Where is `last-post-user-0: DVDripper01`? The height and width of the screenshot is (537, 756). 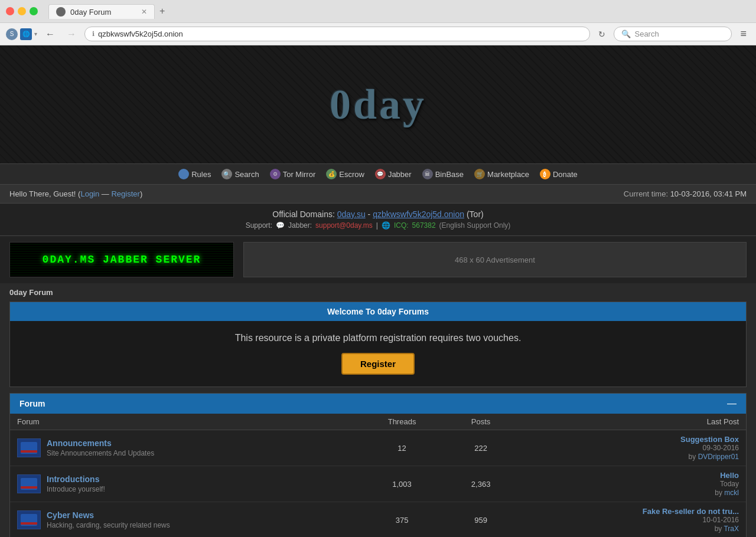
last-post-user-0: DVDripper01 is located at coordinates (718, 457).